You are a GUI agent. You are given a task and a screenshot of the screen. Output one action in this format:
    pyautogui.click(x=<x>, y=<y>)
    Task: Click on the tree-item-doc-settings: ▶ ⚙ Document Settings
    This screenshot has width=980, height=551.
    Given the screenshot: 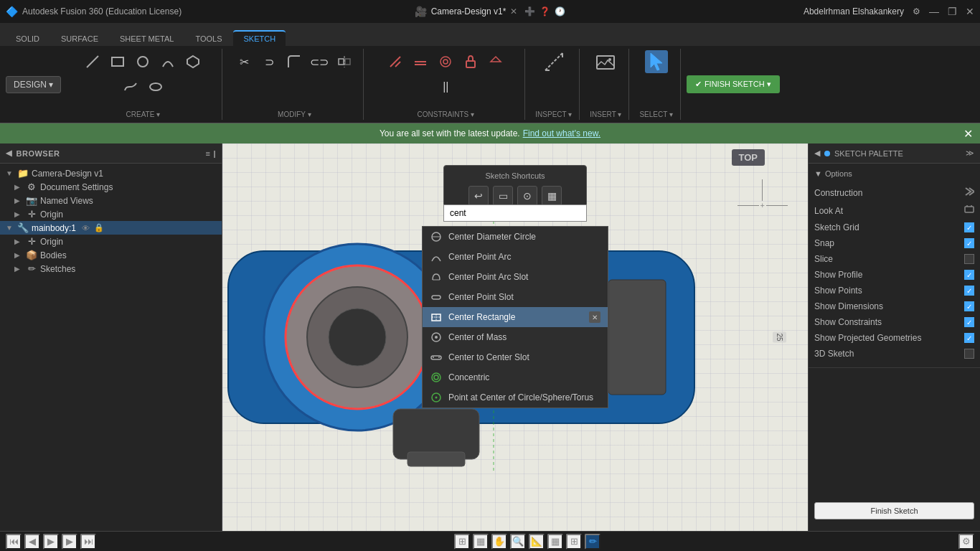 What is the action you would take?
    pyautogui.click(x=110, y=187)
    